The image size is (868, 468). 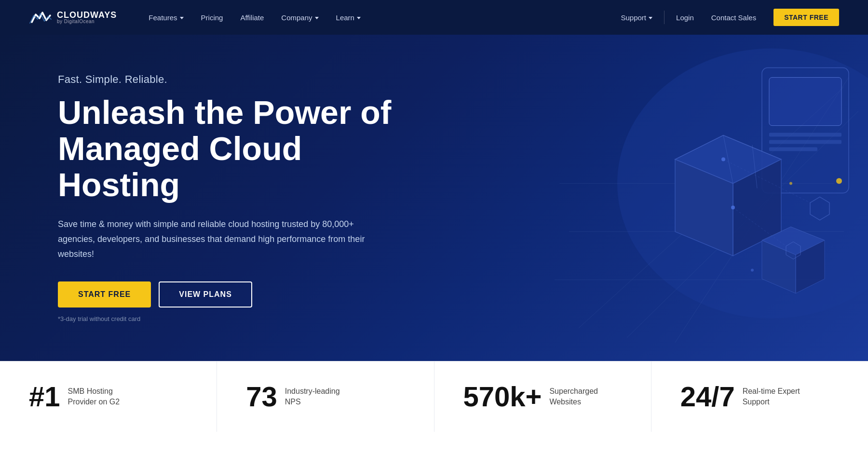 I want to click on hero-trial-note: *3-day trial without credit card, so click(x=227, y=319).